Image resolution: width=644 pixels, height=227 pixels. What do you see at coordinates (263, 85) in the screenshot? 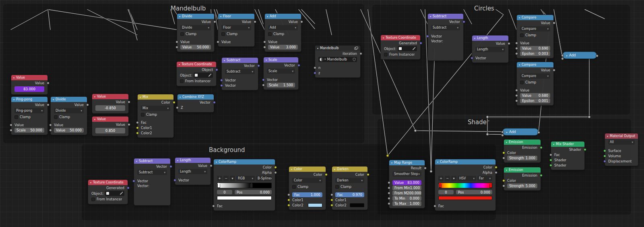
I see `socket-in-scale` at bounding box center [263, 85].